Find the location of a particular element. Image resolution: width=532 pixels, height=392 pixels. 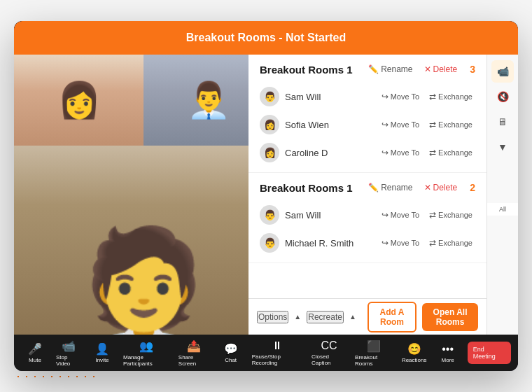

right-sidebar: 📹 🔇 🖥 ▼ is located at coordinates (503, 199).